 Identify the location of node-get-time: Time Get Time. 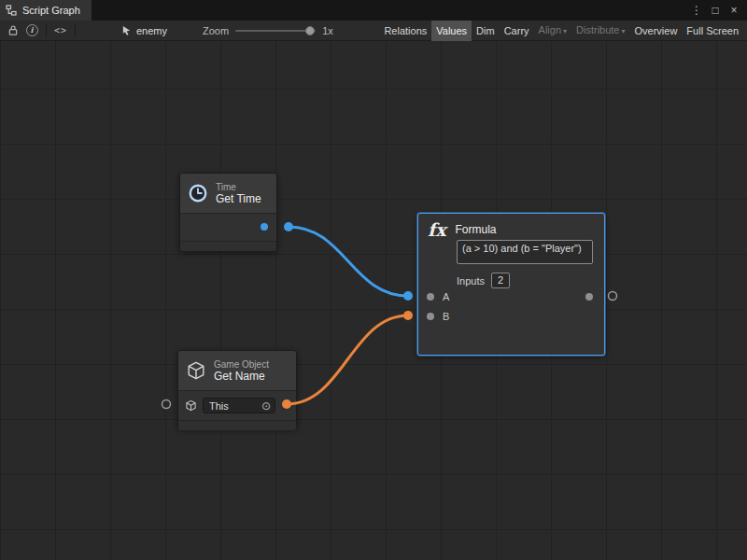
(228, 212).